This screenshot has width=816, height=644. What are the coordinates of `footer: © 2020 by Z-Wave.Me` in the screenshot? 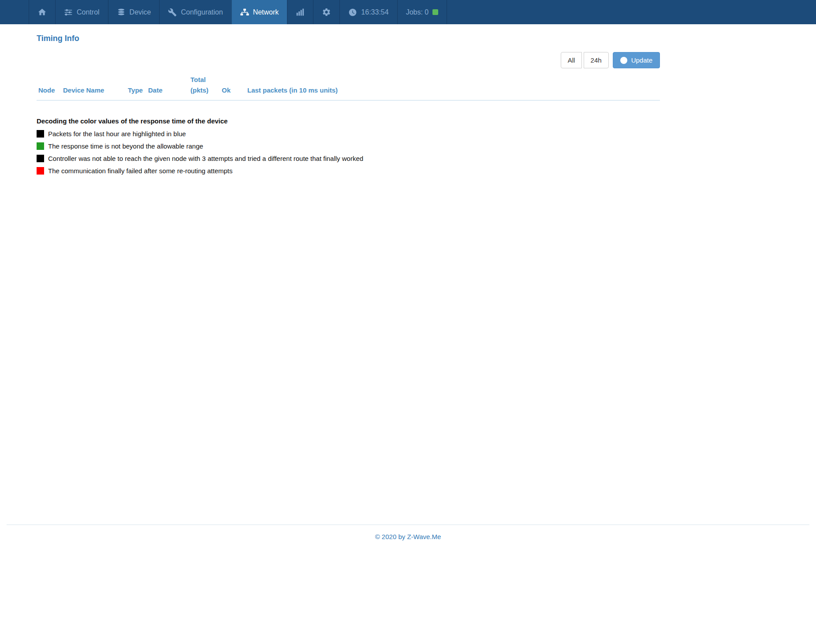 It's located at (408, 532).